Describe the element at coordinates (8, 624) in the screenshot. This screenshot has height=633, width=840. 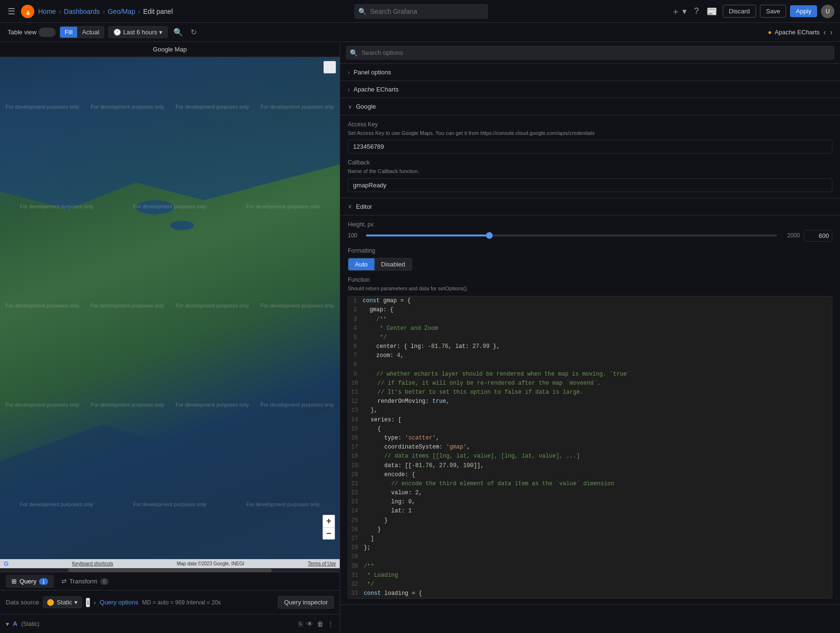
I see `expand-icon: ▾` at that location.